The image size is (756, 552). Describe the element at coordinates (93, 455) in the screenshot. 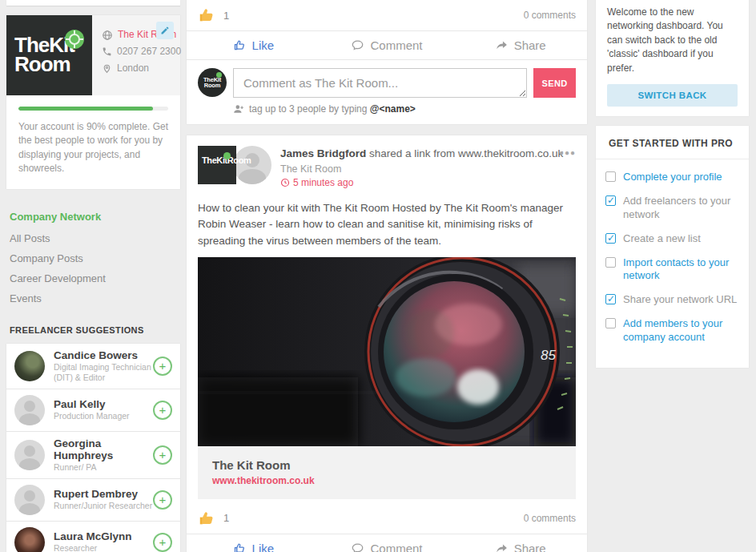

I see `freelancer-row: Georgina Humphreys Runner/ PA +` at that location.